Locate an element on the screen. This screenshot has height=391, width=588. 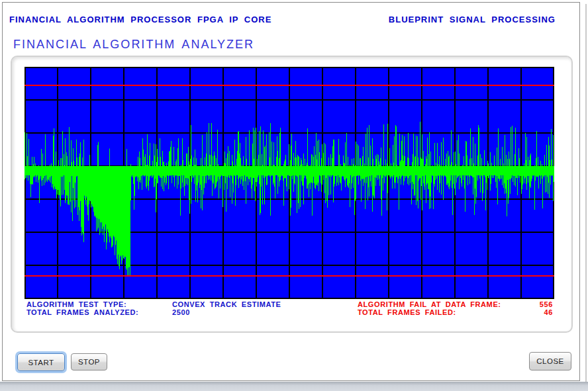
close-button: CLOSE is located at coordinates (550, 361).